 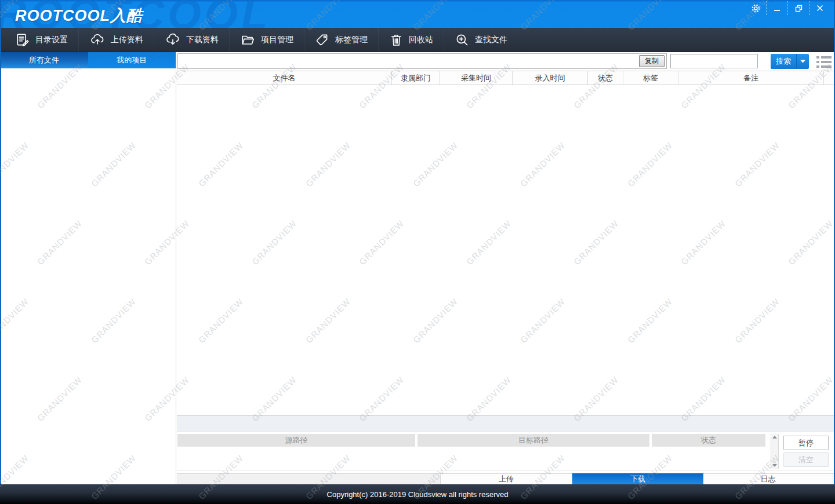 What do you see at coordinates (491, 40) in the screenshot?
I see `toolbar-item-label: 查找文件` at bounding box center [491, 40].